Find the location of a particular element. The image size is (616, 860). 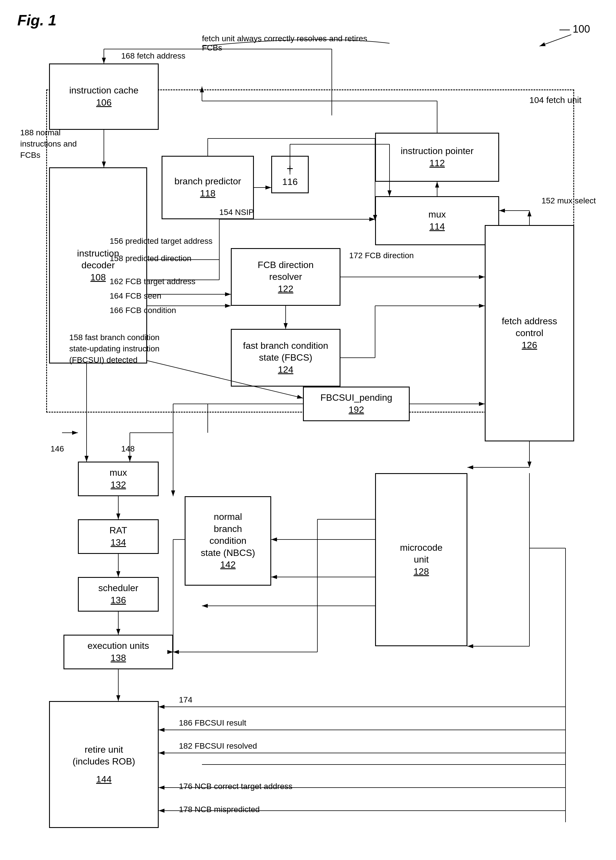

plus116-box: + 116 is located at coordinates (290, 174).